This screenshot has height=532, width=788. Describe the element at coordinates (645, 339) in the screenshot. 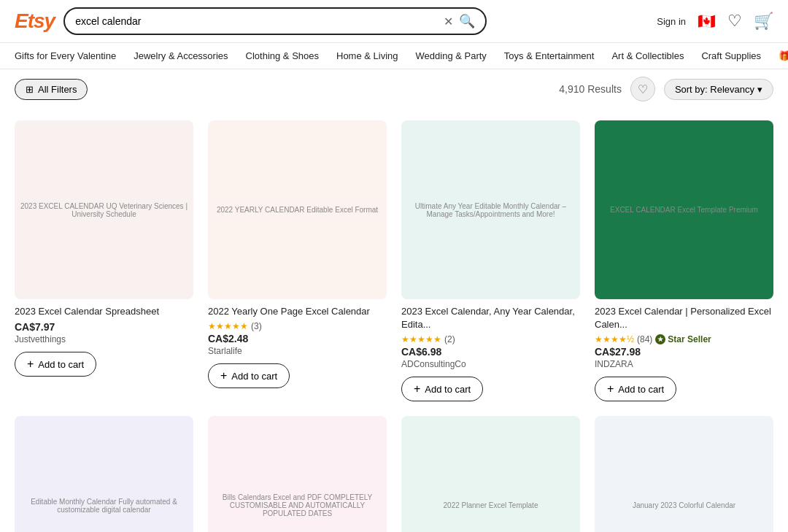

I see `review-count: (84)` at that location.